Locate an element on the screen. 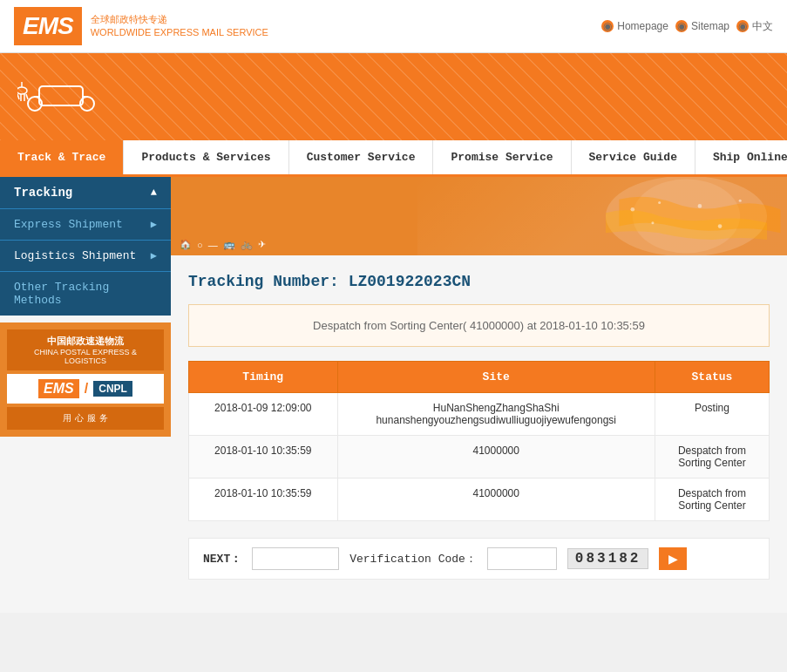 The height and width of the screenshot is (672, 787). collapse-icon: ▲ is located at coordinates (153, 193).